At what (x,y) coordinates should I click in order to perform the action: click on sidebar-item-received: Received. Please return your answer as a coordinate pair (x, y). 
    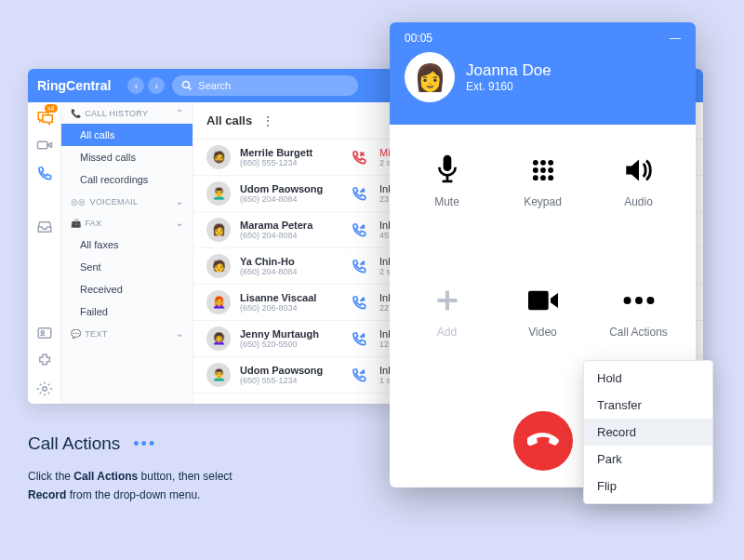
    Looking at the image, I should click on (126, 289).